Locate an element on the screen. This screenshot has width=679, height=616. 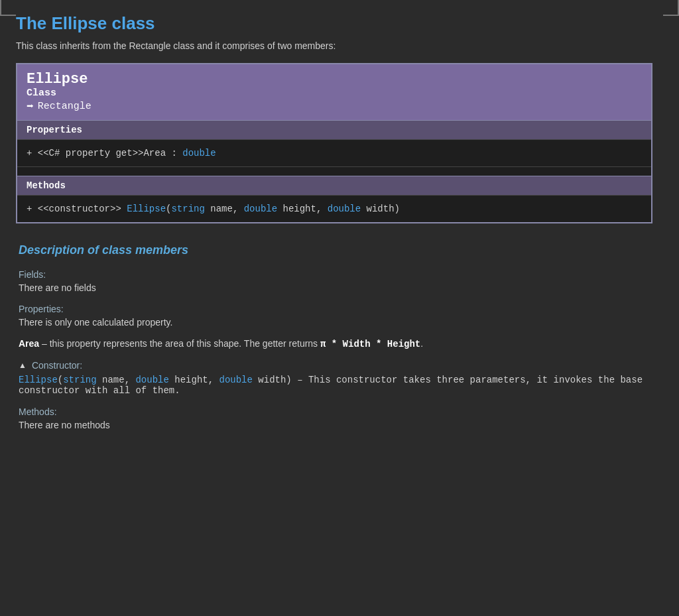
arrow-icon: ➡ is located at coordinates (31, 106).